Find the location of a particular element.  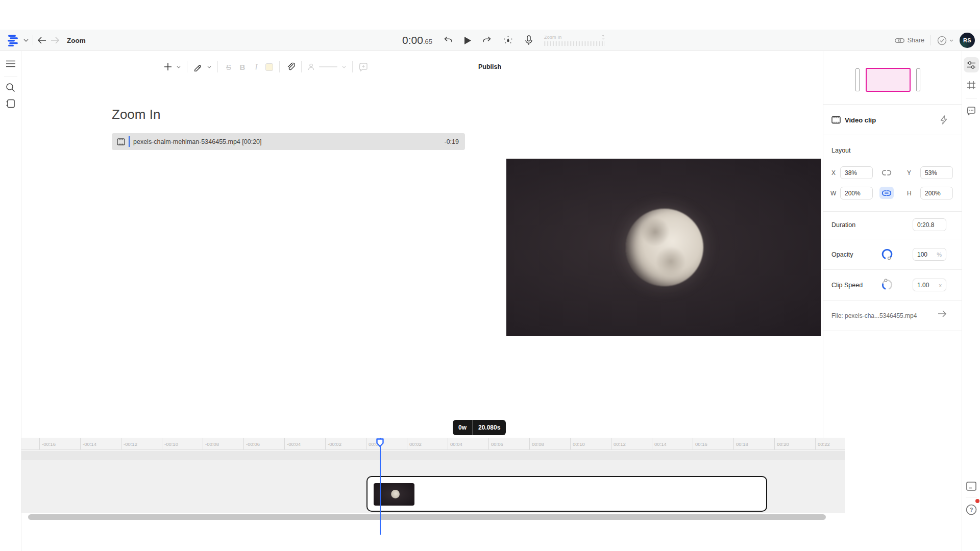

layout-section-label: Layout is located at coordinates (841, 151).